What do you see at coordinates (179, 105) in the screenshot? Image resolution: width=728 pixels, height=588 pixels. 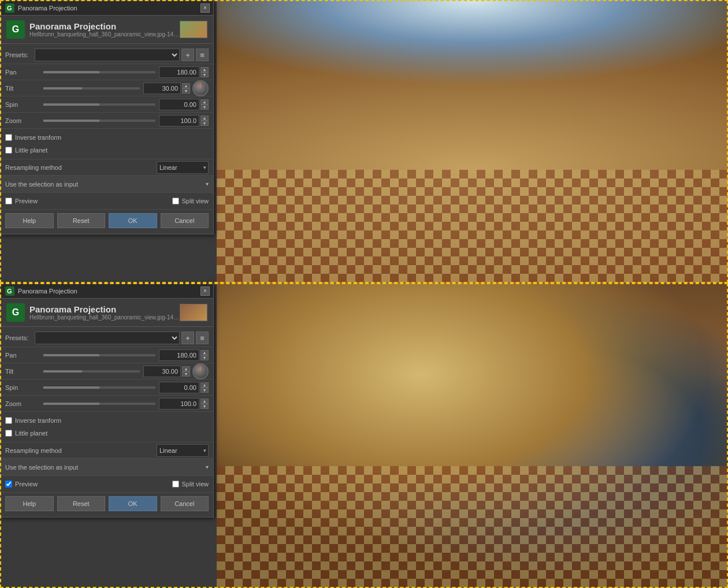 I see `top-spin-value` at bounding box center [179, 105].